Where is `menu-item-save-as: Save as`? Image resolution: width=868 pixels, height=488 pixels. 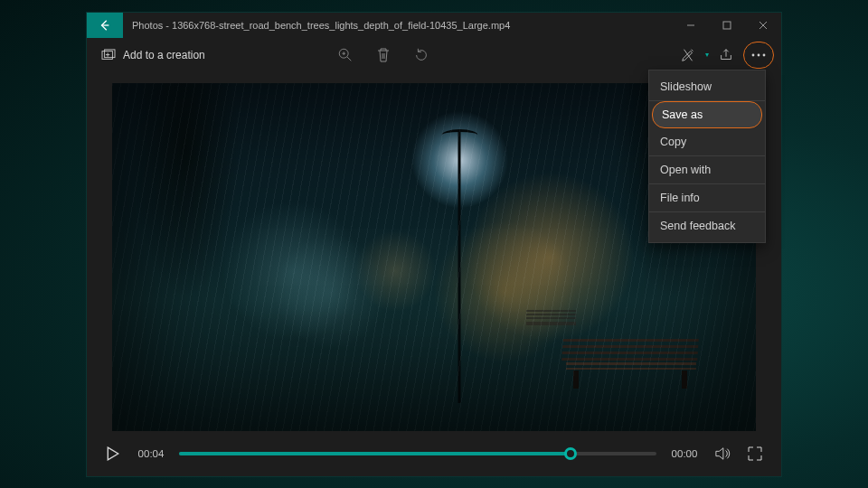
menu-item-save-as: Save as is located at coordinates (707, 115).